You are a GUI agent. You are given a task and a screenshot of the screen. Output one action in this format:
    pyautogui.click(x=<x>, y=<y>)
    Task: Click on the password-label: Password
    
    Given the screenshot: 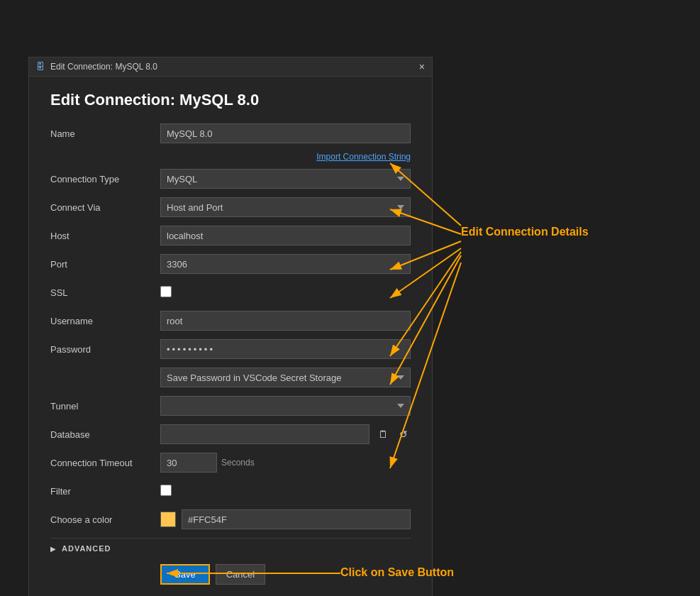 What is the action you would take?
    pyautogui.click(x=105, y=349)
    